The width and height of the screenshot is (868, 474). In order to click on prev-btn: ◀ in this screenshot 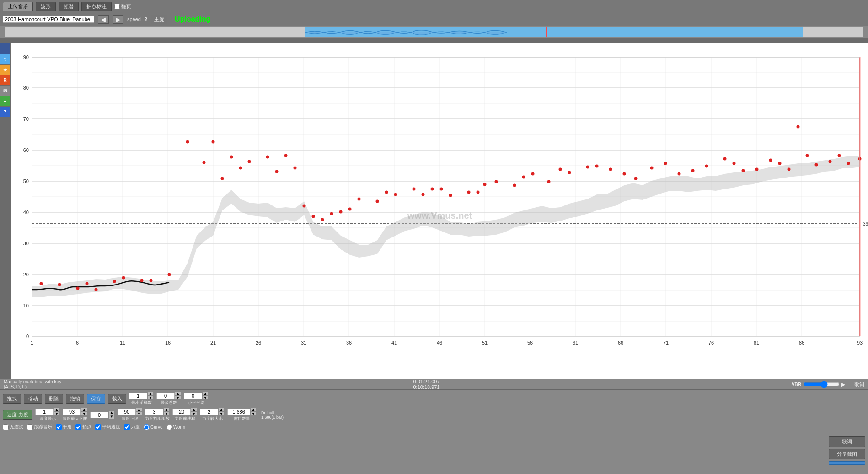, I will do `click(103, 19)`.